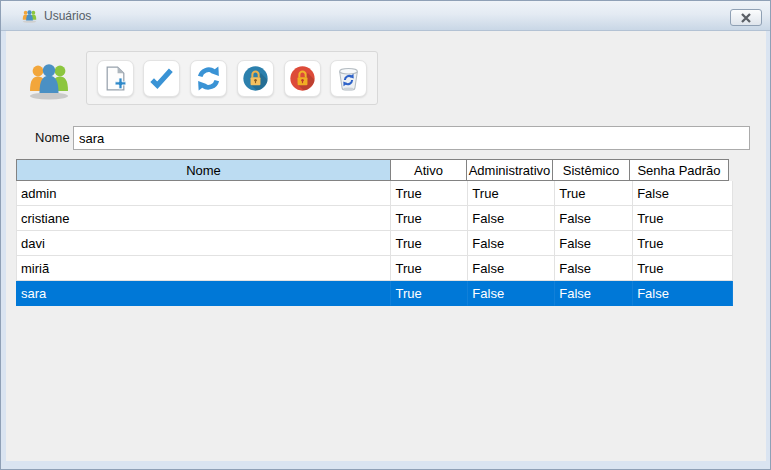  What do you see at coordinates (302, 78) in the screenshot?
I see `red-padlock-icon` at bounding box center [302, 78].